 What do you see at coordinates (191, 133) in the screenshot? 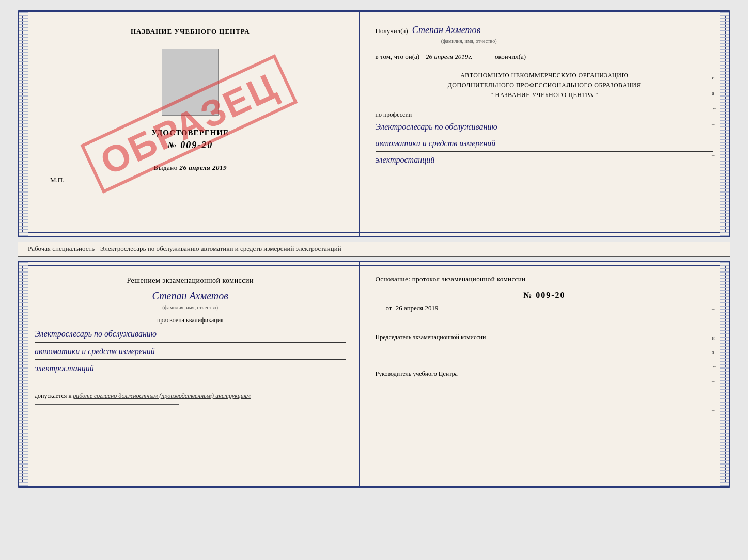
I see `certificate-title: УДОСТОВЕРЕНИЕ` at bounding box center [191, 133].